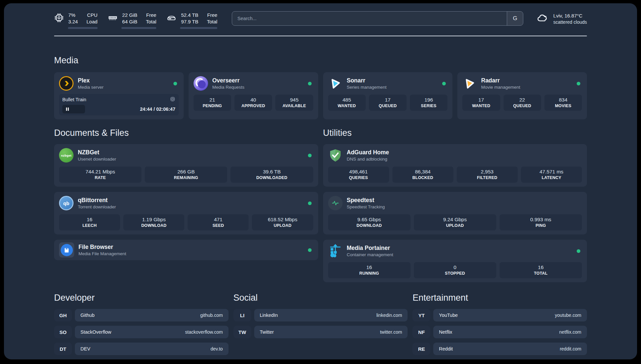 This screenshot has width=641, height=364. I want to click on cpu-load-label: Load, so click(92, 22).